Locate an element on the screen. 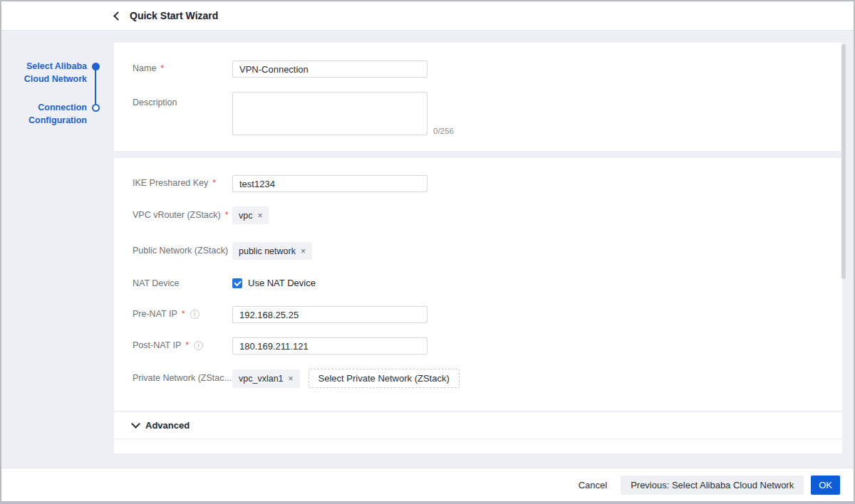 The height and width of the screenshot is (504, 855). select-private-network-button: Select Private Network (ZStack) is located at coordinates (384, 379).